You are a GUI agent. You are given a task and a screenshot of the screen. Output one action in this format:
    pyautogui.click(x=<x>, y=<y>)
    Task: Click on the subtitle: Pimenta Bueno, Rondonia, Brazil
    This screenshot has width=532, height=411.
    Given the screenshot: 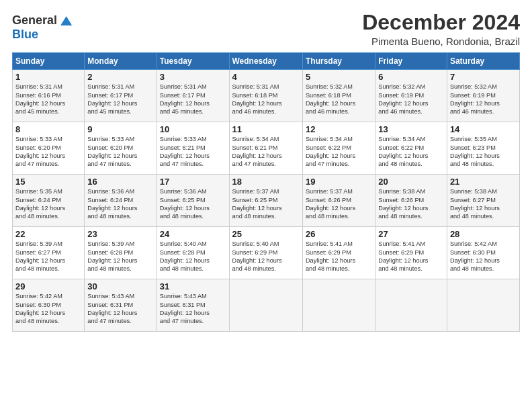 What is the action you would take?
    pyautogui.click(x=441, y=42)
    